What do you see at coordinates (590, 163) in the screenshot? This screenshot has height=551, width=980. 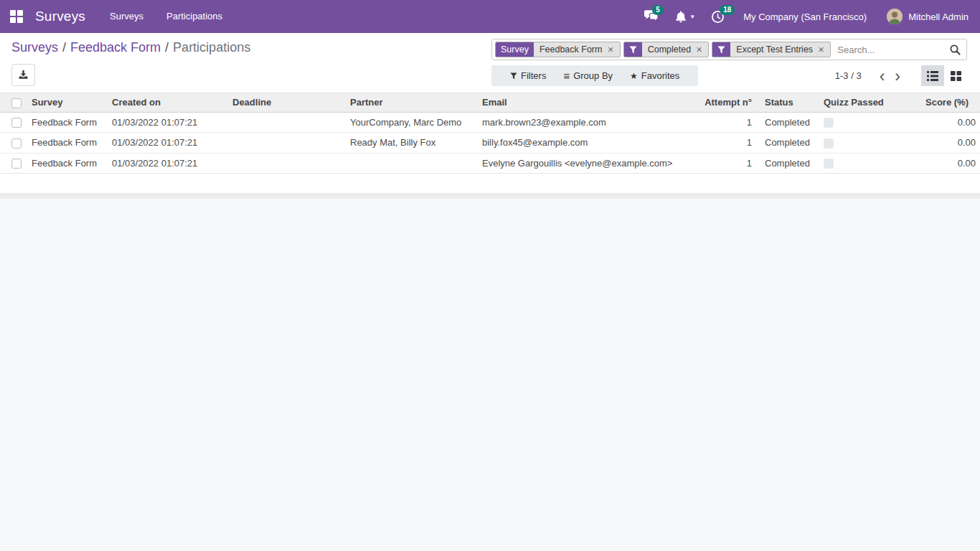 I see `cell-email: Evelyne Gargouillis <evelyne@example.com…` at bounding box center [590, 163].